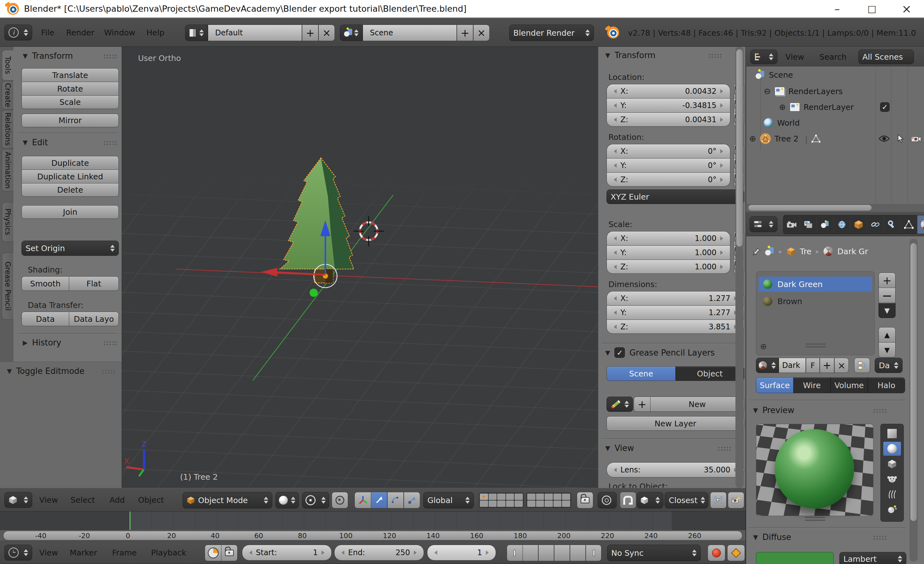 Image resolution: width=924 pixels, height=564 pixels. Describe the element at coordinates (316, 220) in the screenshot. I see `tree-object` at that location.